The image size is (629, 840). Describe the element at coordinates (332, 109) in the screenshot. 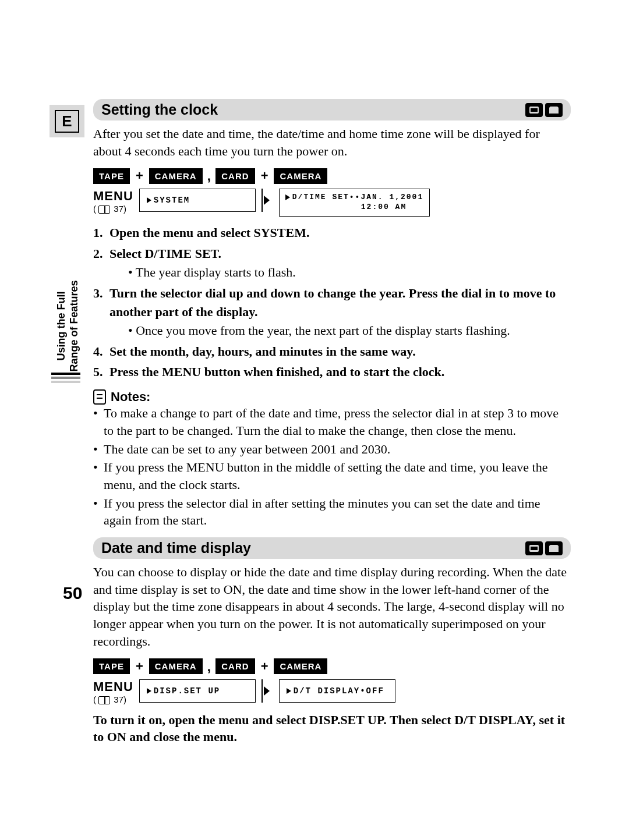

I see `section-header-clock: Setting the clock` at that location.